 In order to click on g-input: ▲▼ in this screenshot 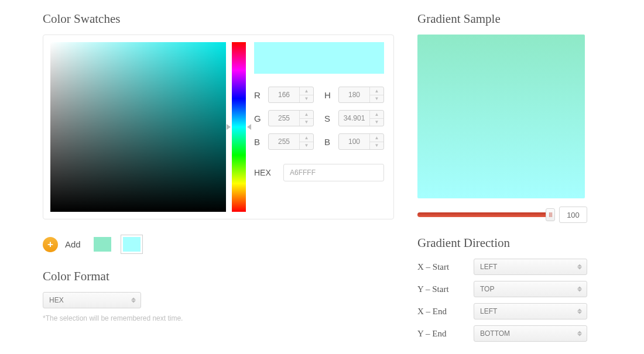, I will do `click(291, 118)`.